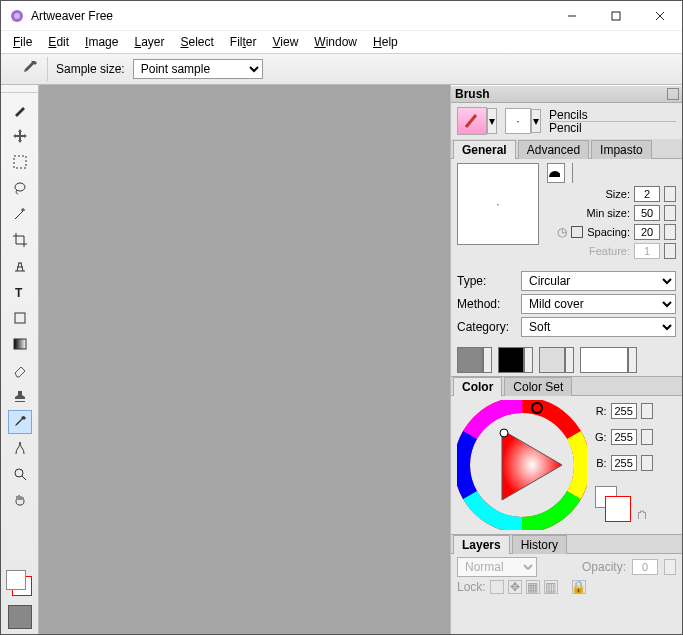 This screenshot has width=683, height=635. What do you see at coordinates (511, 360) in the screenshot?
I see `pattern-thumb` at bounding box center [511, 360].